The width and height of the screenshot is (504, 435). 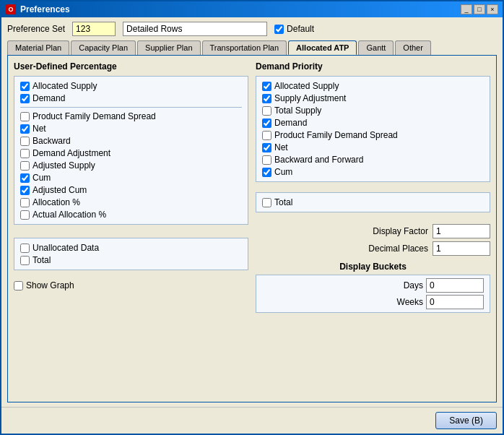 What do you see at coordinates (131, 260) in the screenshot?
I see `lb-total-row: Total` at bounding box center [131, 260].